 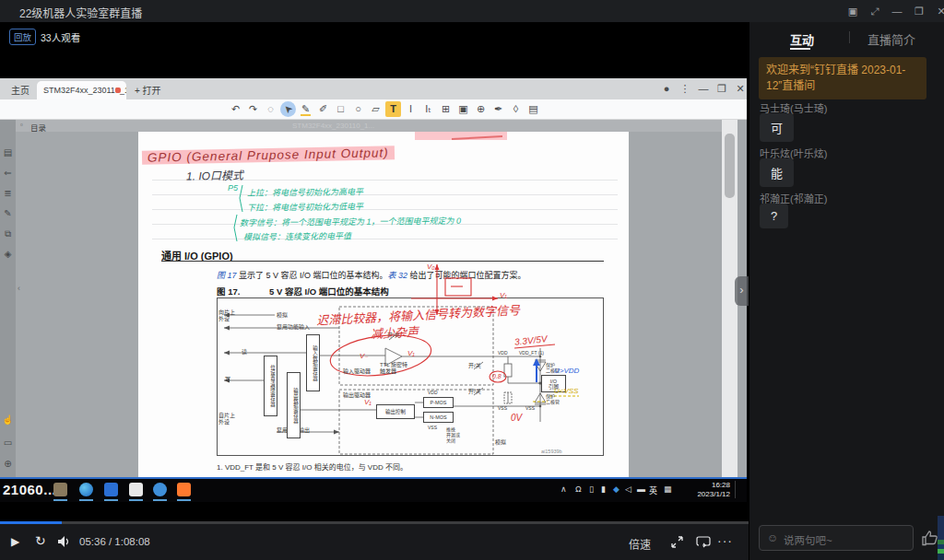 I want to click on pdf-annotation-toolbar: ↶↷◌➤✎✐□○▱TIIₜ⊞▣⊕✒◊▤, so click(x=373, y=110).